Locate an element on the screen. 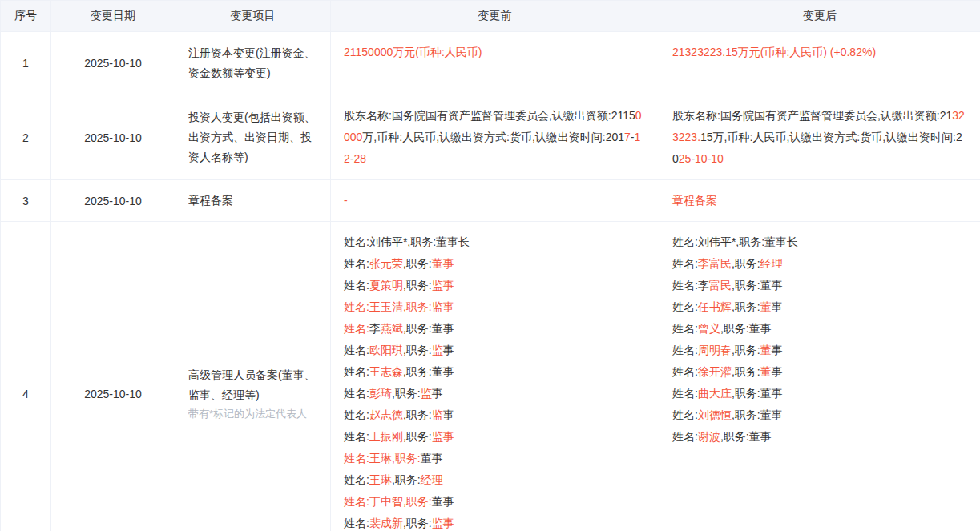 The image size is (980, 531). text-line: 姓名:欧阳琪,职务:监事 is located at coordinates (495, 351).